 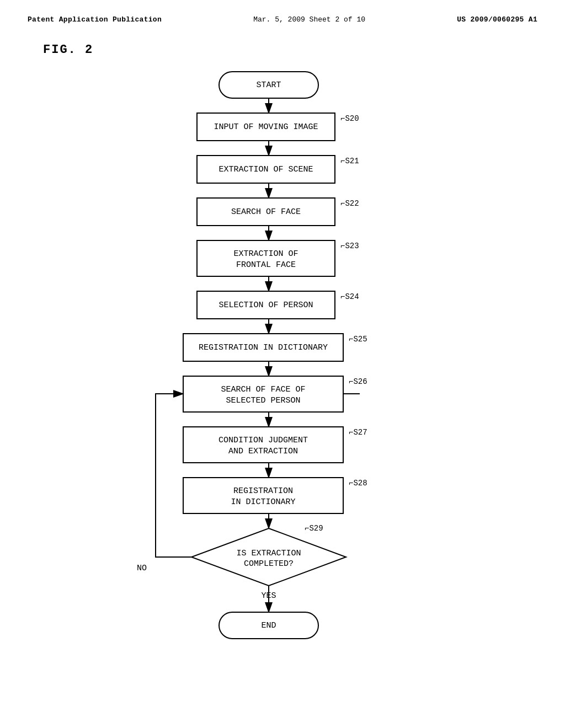 What do you see at coordinates (263, 451) in the screenshot?
I see `s27-label-2: AND EXTRACTION` at bounding box center [263, 451].